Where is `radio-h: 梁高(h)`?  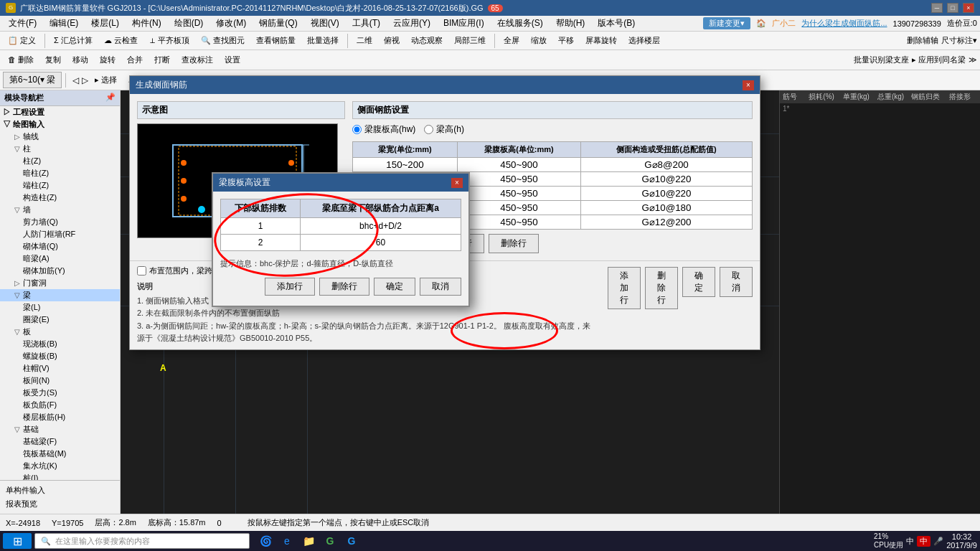 radio-h: 梁高(h) is located at coordinates (444, 129).